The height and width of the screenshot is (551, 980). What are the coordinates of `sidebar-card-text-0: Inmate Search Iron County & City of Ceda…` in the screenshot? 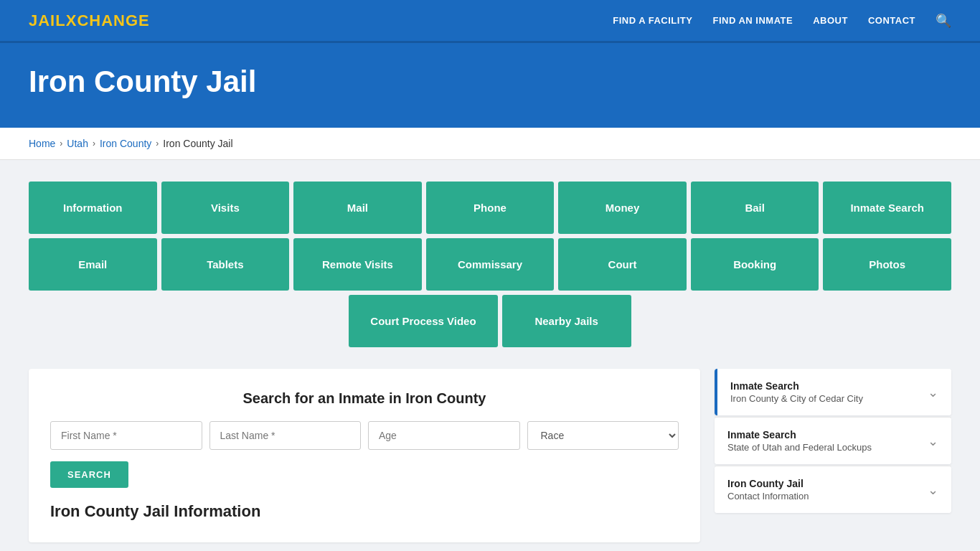 It's located at (796, 392).